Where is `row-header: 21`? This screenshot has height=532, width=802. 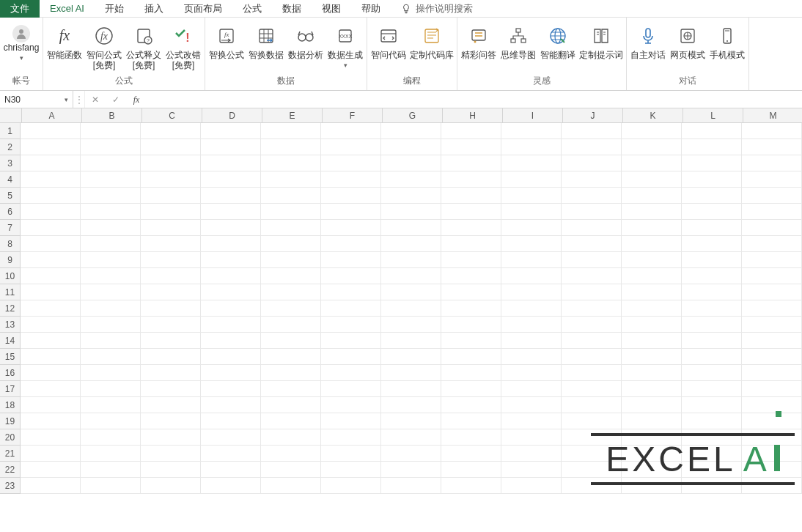
row-header: 21 is located at coordinates (10, 454).